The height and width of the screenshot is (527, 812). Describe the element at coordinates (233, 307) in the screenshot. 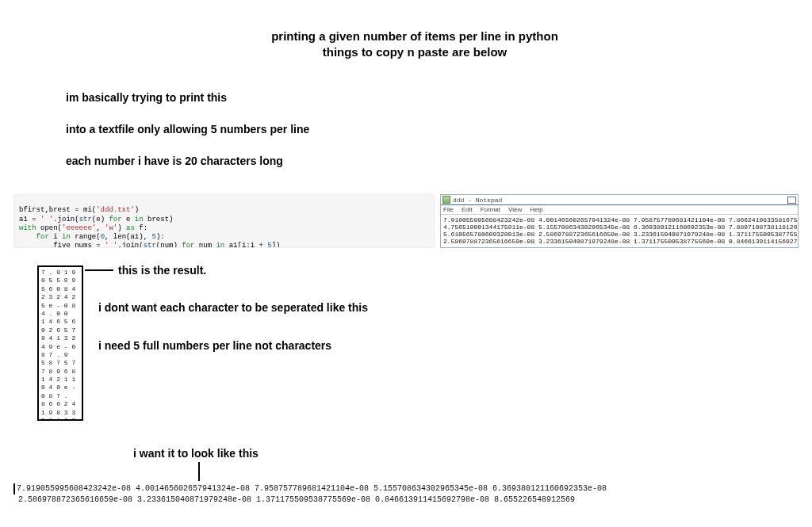

I see `caption-1: i dont want each character to be seperat…` at that location.